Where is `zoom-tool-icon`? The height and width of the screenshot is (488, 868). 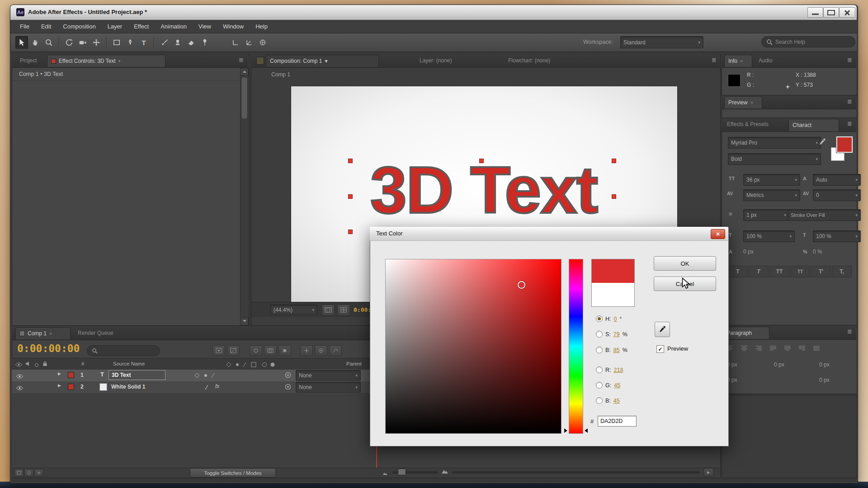 zoom-tool-icon is located at coordinates (49, 42).